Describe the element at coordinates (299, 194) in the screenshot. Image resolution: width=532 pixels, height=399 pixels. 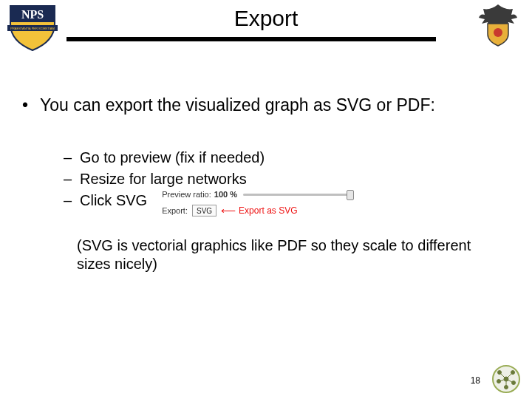
I see `preview-ratio-slider` at that location.